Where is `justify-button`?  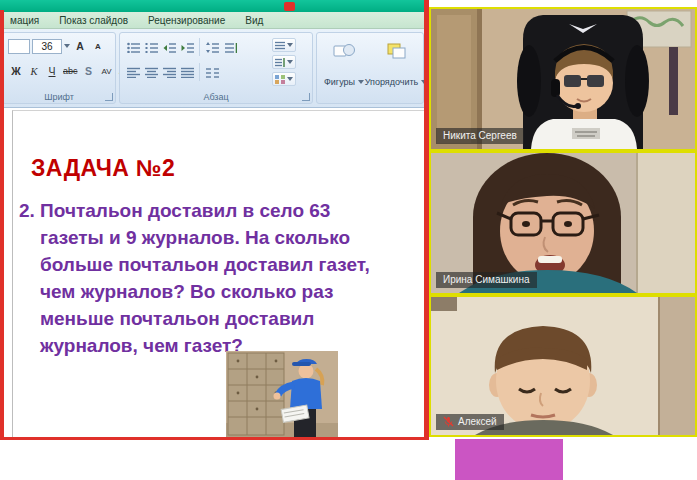
justify-button is located at coordinates (187, 72).